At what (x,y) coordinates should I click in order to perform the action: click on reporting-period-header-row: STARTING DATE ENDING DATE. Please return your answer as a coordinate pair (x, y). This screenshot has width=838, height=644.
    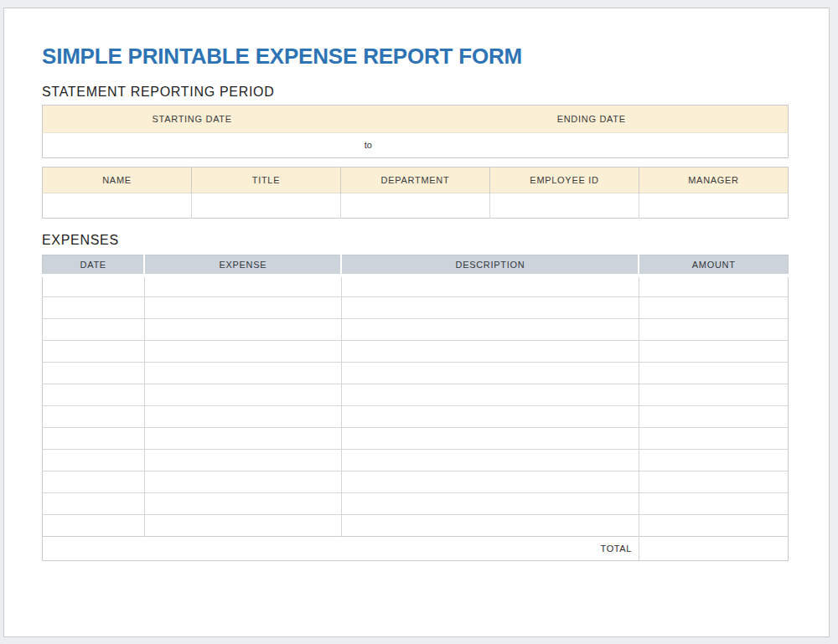
    Looking at the image, I should click on (416, 119).